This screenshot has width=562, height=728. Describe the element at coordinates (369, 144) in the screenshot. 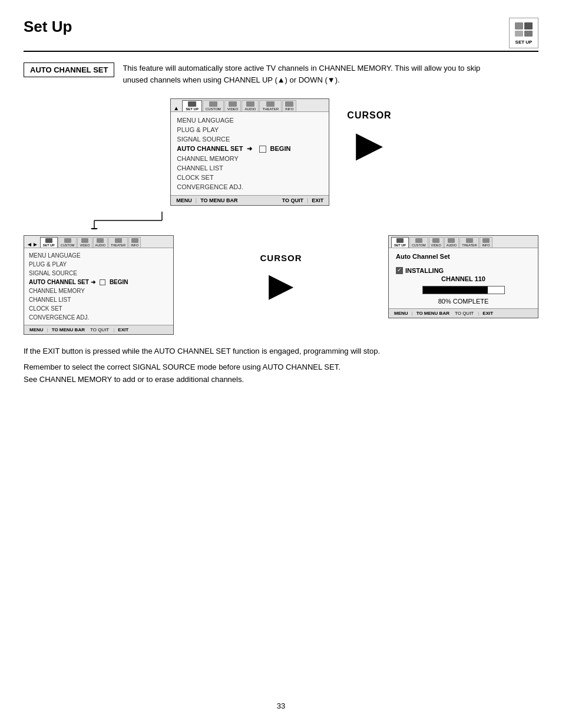

I see `top-cursor-arrow: ▶` at that location.